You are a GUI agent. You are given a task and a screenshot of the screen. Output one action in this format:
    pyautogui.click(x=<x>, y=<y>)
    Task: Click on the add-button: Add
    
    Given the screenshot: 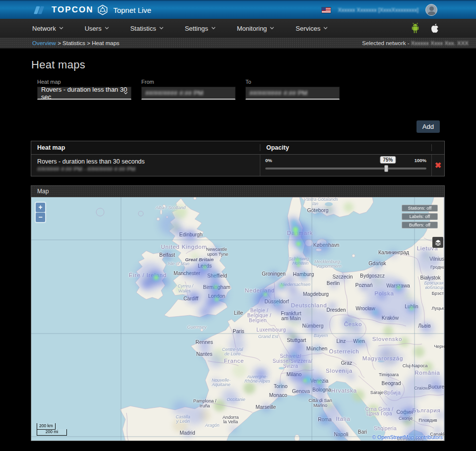 What is the action you would take?
    pyautogui.click(x=428, y=127)
    